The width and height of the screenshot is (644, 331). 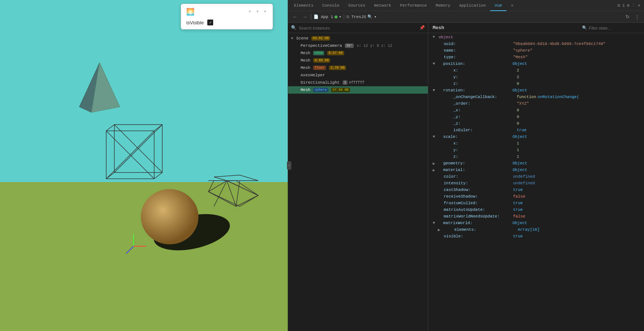 I want to click on tab-icon-1: ⊡, so click(x=619, y=5).